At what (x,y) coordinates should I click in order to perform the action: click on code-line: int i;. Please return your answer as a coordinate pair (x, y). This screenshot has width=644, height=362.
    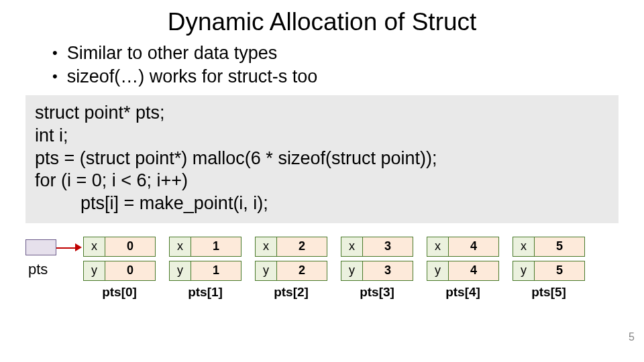
    Looking at the image, I should click on (322, 136).